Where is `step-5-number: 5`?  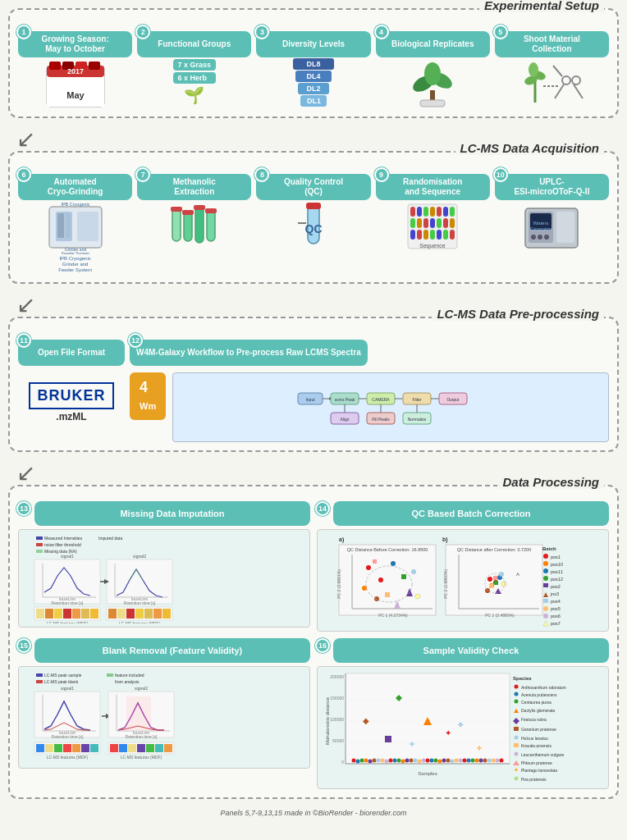 step-5-number: 5 is located at coordinates (501, 32).